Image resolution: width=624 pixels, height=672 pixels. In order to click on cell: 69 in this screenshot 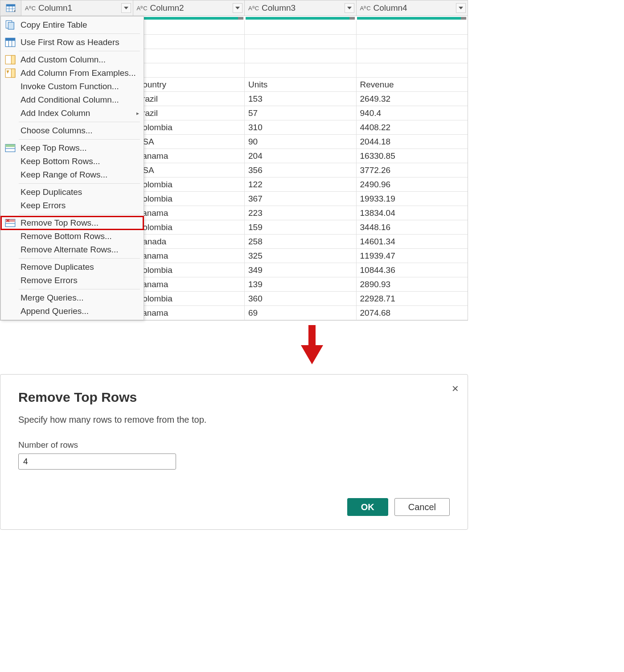, I will do `click(300, 313)`.